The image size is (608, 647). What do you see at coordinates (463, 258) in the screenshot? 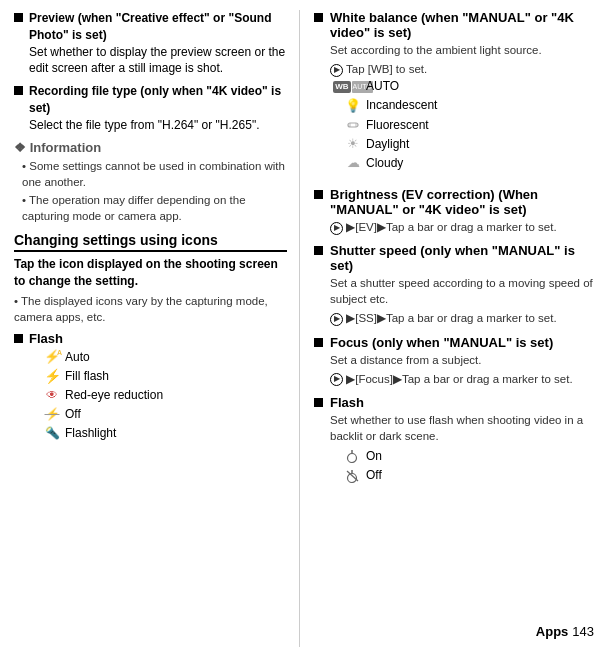
I see `shutter-title: Shutter speed (only when "MANUAL" is set…` at bounding box center [463, 258].